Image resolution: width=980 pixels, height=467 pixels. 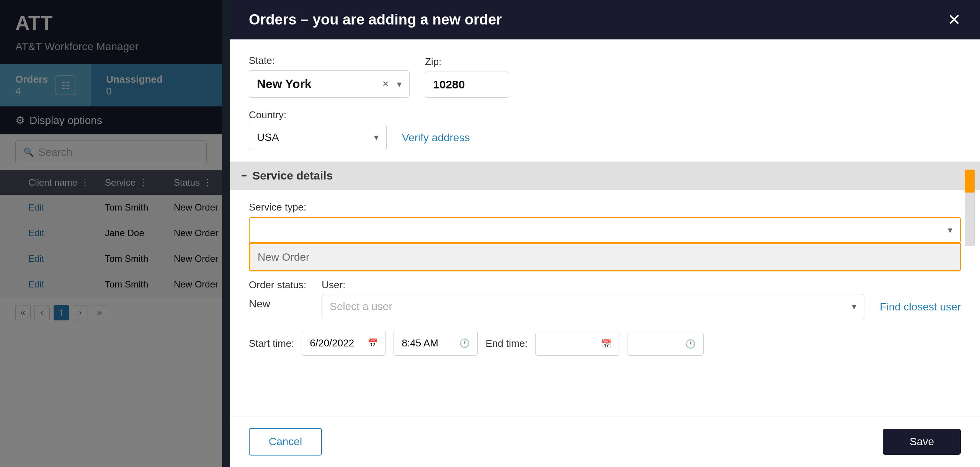 I want to click on start-time-input: 8:45 AM 🕐, so click(x=436, y=343).